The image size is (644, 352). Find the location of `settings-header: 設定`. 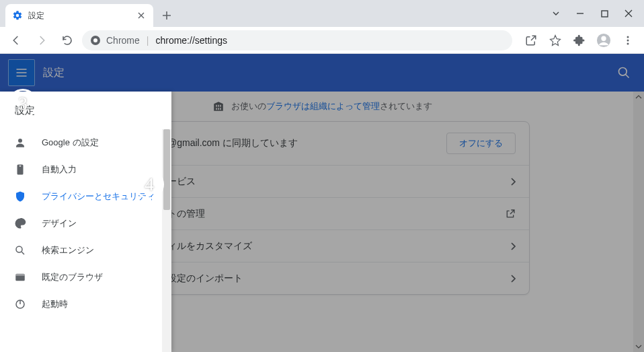

settings-header: 設定 is located at coordinates (322, 73).